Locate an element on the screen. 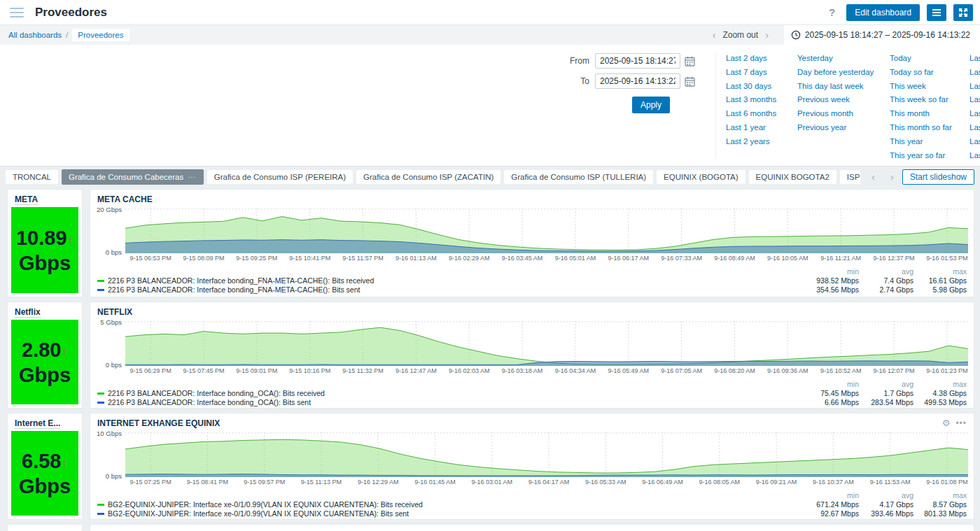 The image size is (980, 531). value-unit: Gbps is located at coordinates (45, 263).